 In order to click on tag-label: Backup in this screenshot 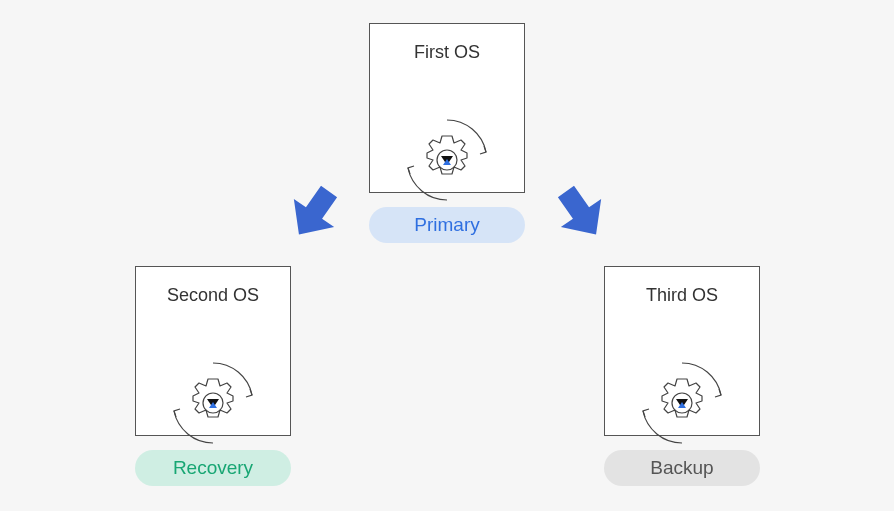, I will do `click(682, 468)`.